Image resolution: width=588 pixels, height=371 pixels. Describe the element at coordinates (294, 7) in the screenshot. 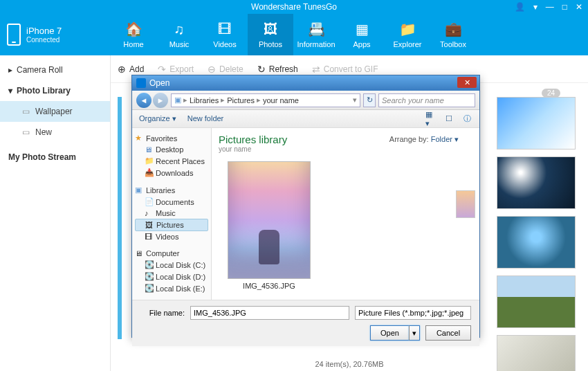

I see `app-titlebar: Wondershare TunesGo 👤 ▾ — □ ✕` at that location.